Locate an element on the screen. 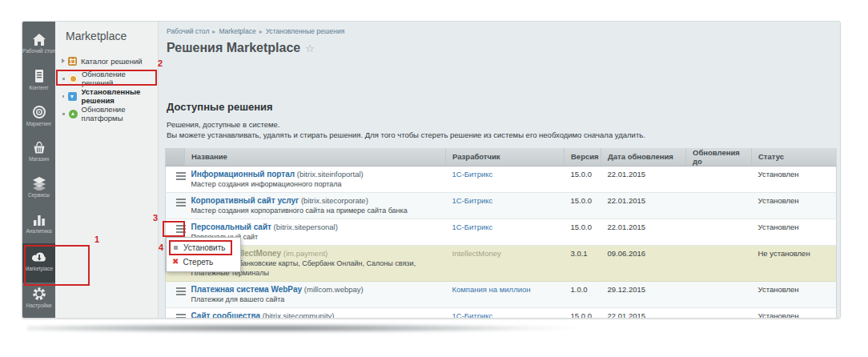 This screenshot has width=868, height=357. solution-title-link: Информационный портал is located at coordinates (243, 174).